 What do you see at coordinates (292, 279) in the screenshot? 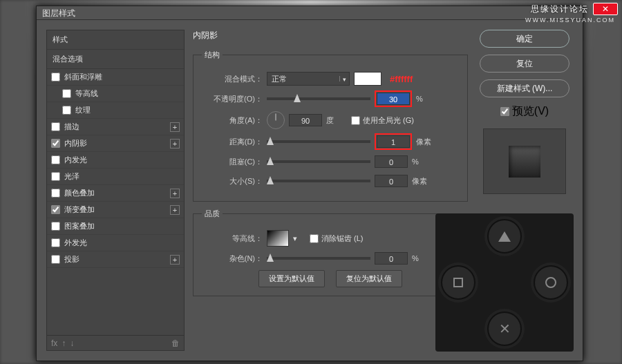
I see `make-default-button: 设置为默认值` at bounding box center [292, 279].